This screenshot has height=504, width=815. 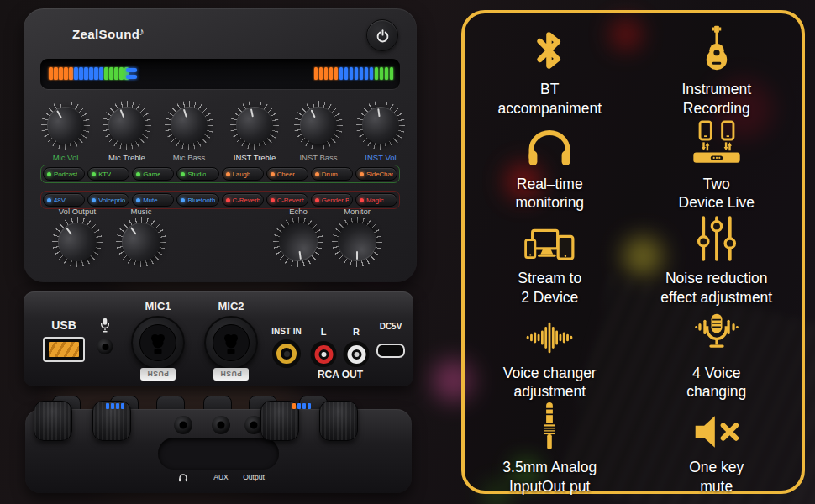 What do you see at coordinates (298, 242) in the screenshot?
I see `echo-knob` at bounding box center [298, 242].